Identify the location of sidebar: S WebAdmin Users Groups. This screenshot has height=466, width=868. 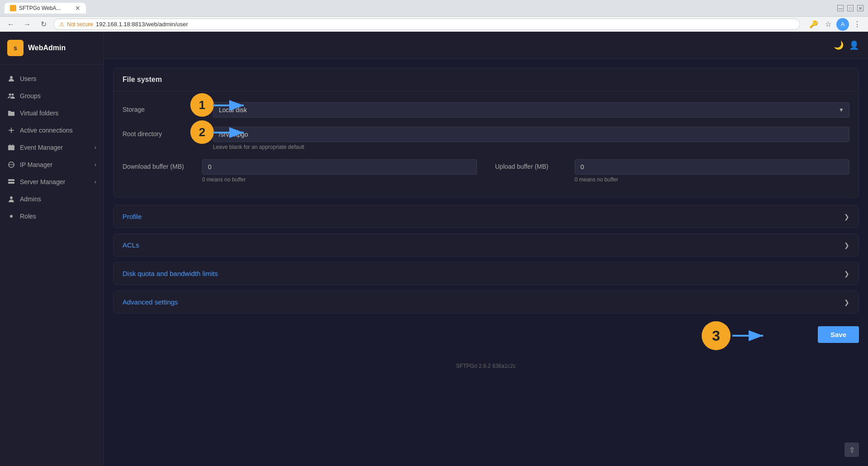
(52, 249).